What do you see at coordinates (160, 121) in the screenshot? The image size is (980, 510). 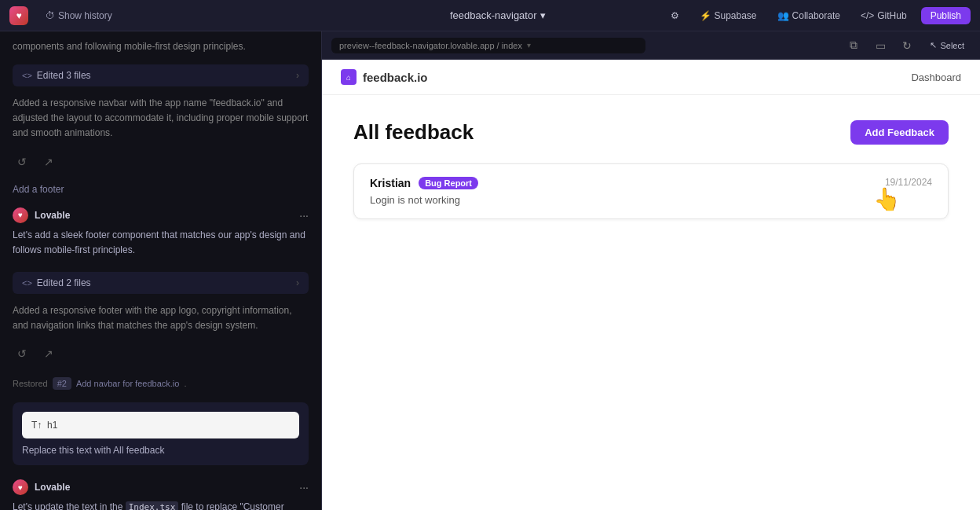 I see `response-text-1: Added a responsive navbar with the app n…` at bounding box center [160, 121].